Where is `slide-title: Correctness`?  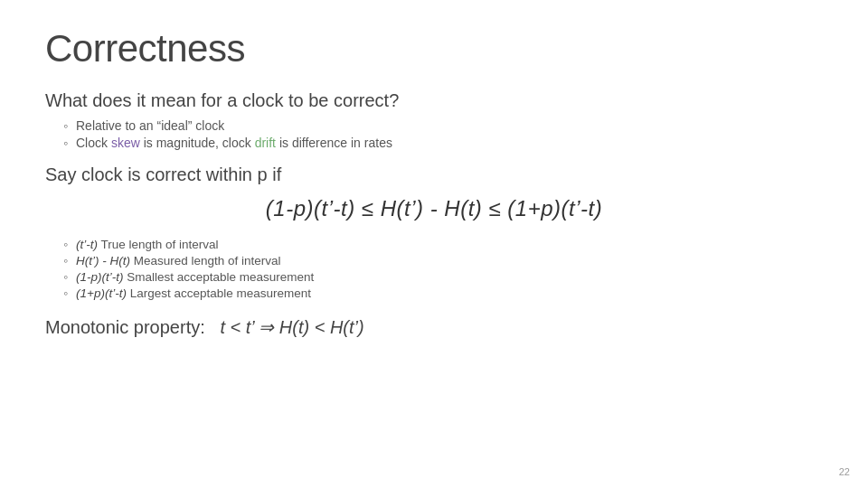
slide-title: Correctness is located at coordinates (434, 49).